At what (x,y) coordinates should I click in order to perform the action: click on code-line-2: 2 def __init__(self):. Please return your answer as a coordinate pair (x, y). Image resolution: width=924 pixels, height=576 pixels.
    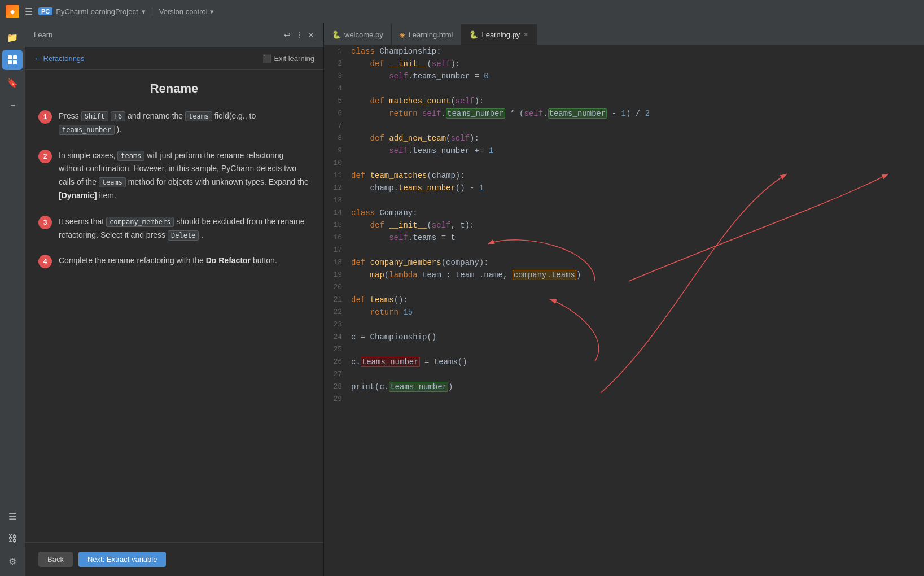
    Looking at the image, I should click on (624, 64).